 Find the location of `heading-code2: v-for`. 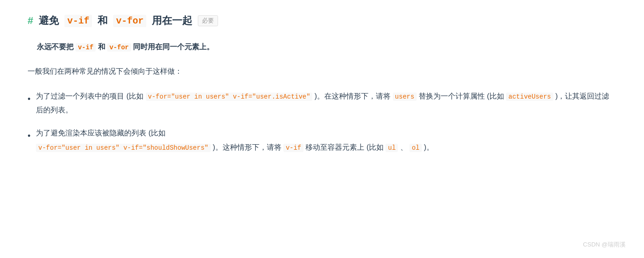

heading-code2: v-for is located at coordinates (130, 21).